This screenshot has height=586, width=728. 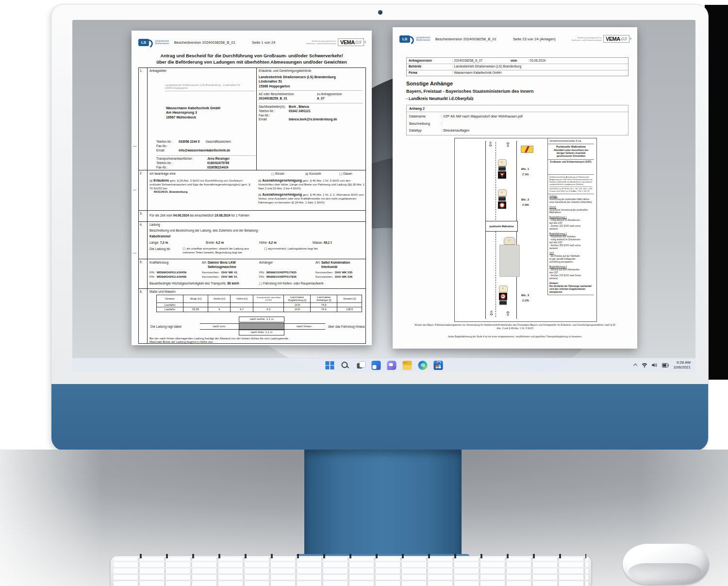 What do you see at coordinates (526, 205) in the screenshot?
I see `label-z250: Z 250` at bounding box center [526, 205].